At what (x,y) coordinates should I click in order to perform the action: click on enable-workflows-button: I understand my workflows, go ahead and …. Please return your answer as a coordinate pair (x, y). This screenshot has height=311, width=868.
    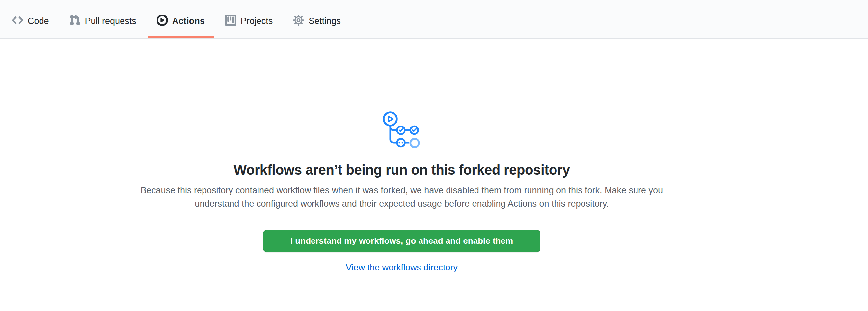
    Looking at the image, I should click on (402, 241).